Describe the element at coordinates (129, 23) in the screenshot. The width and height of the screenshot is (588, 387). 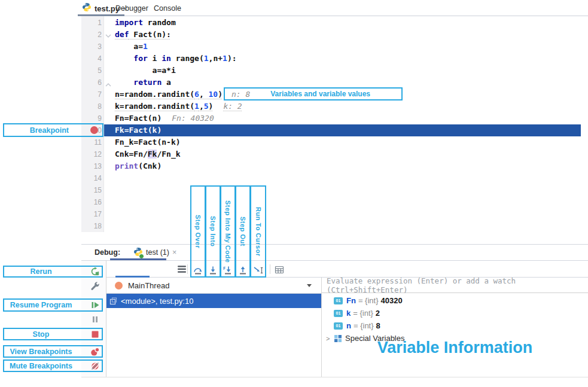
I see `code-token: import` at that location.